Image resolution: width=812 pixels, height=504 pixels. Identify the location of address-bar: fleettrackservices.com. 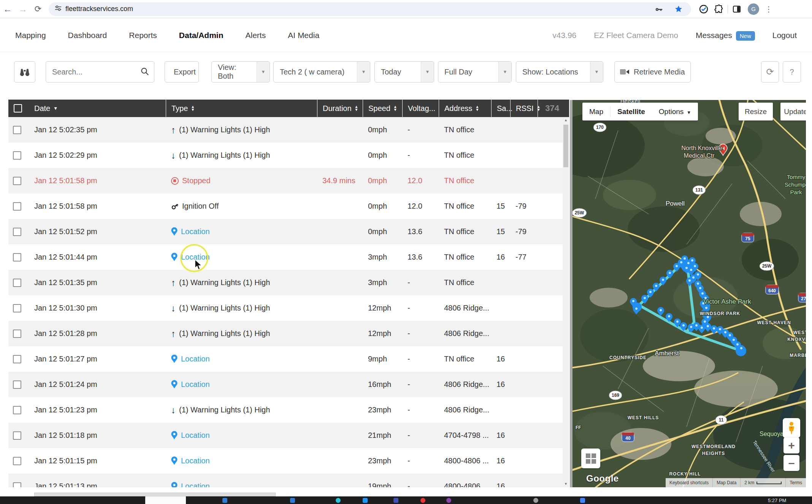
(370, 9).